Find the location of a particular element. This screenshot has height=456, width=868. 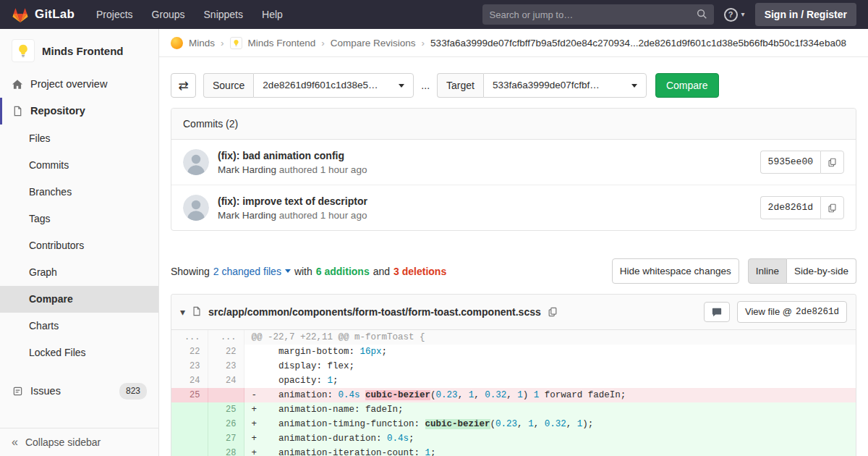

sidebar-item-repository: Repository is located at coordinates (80, 111).